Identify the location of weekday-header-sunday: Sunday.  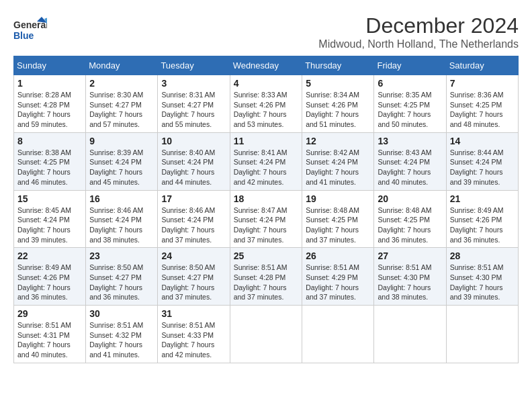
(50, 66).